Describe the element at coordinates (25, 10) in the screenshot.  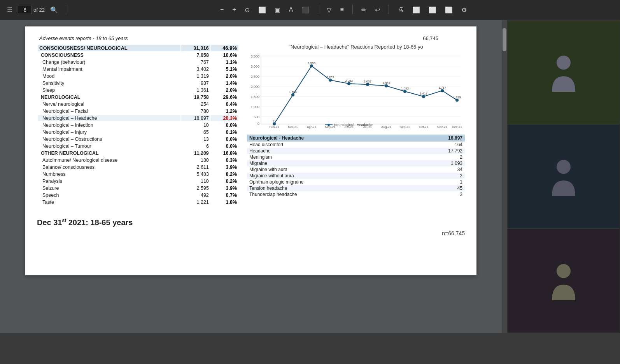
I see `page-number-input` at that location.